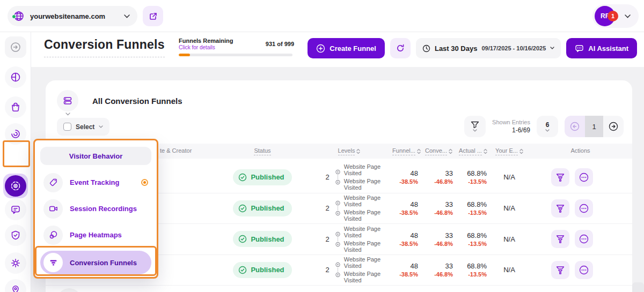  What do you see at coordinates (602, 48) in the screenshot?
I see `ai-assistant-button: AI Assistant` at bounding box center [602, 48].